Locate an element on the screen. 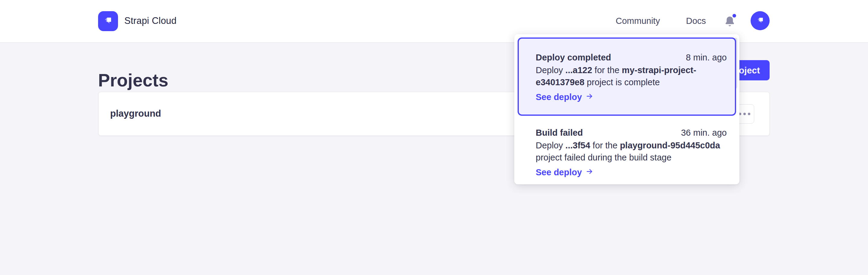 This screenshot has width=868, height=275. avatar-icon is located at coordinates (760, 21).